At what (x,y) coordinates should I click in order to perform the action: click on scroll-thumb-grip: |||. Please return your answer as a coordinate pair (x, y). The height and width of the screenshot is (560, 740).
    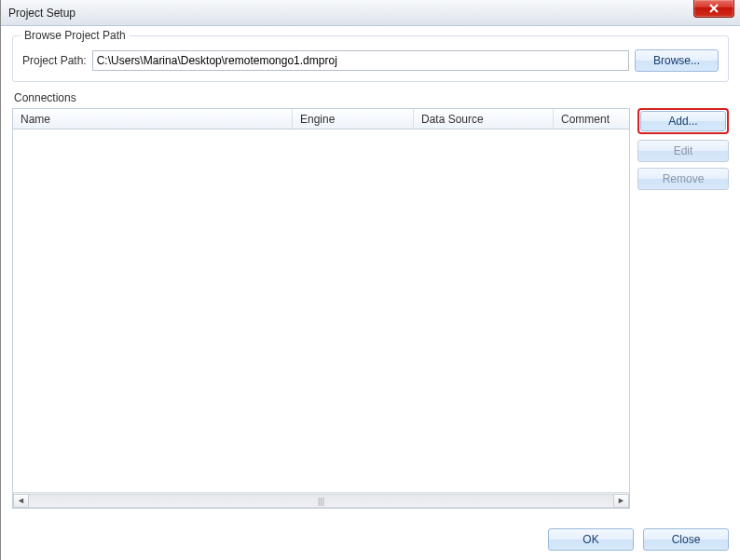
    Looking at the image, I should click on (321, 501).